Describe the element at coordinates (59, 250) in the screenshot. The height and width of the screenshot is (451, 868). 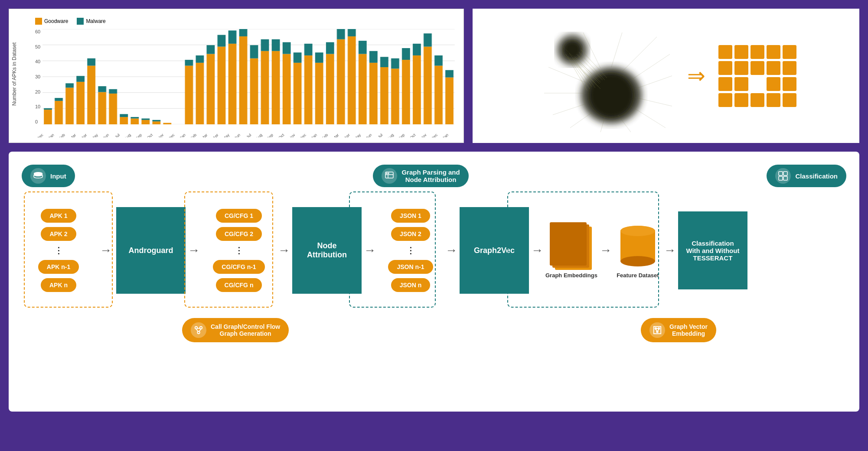
I see `apk-dots: ⋮` at that location.